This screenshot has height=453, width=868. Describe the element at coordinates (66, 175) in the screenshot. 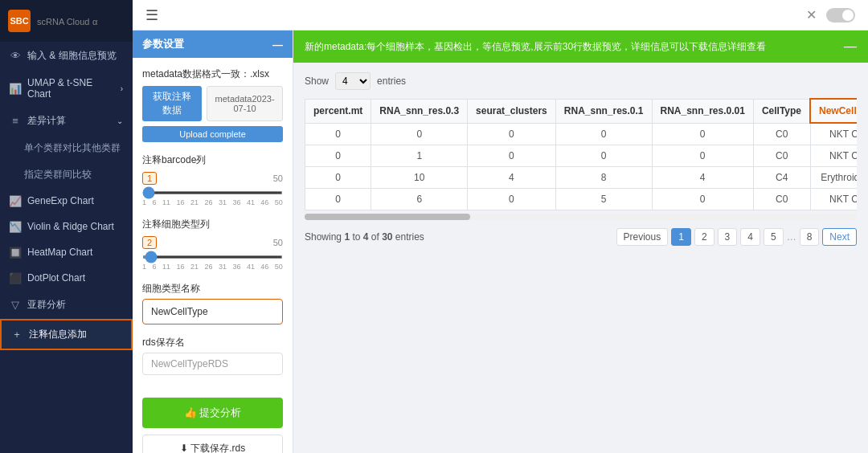

I see `sidebar-item-specified-compare: 指定类群间比较` at that location.